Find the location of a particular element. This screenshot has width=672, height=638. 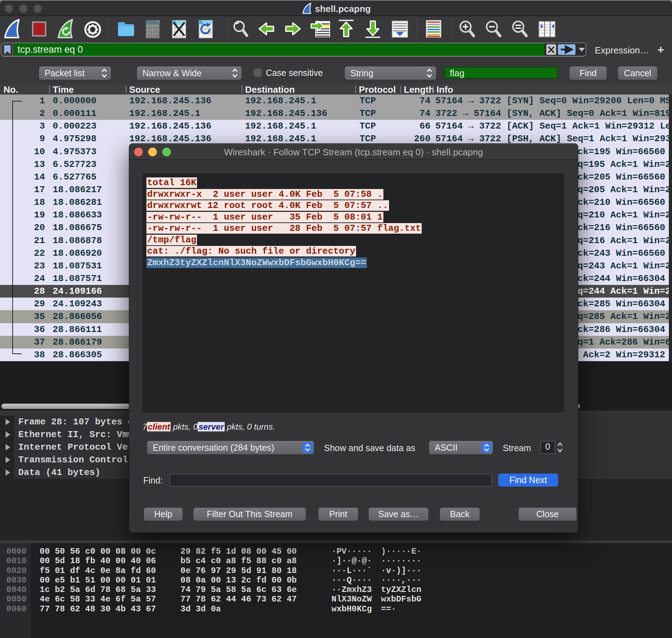

svg-text: 01110 is located at coordinates (154, 36).